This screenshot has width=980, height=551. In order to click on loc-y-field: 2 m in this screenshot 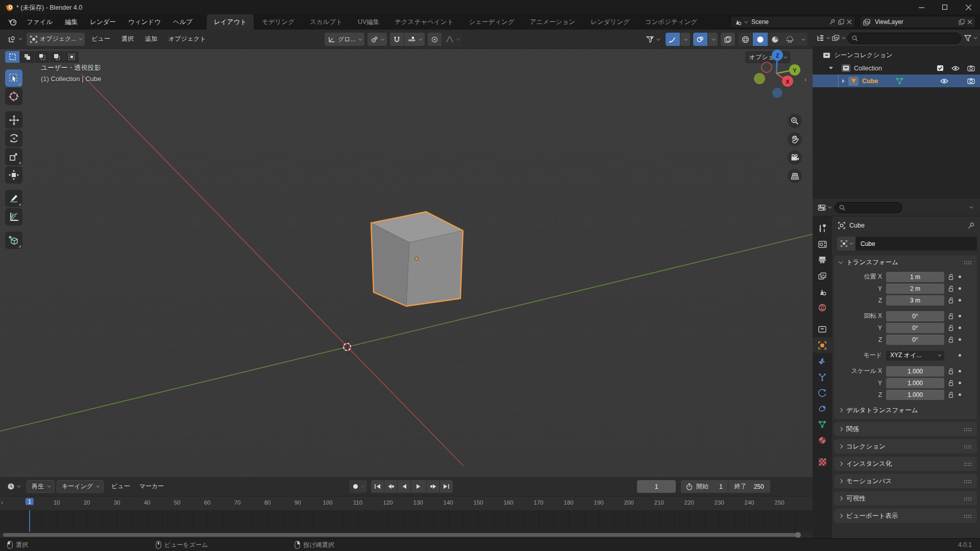, I will do `click(915, 289)`.